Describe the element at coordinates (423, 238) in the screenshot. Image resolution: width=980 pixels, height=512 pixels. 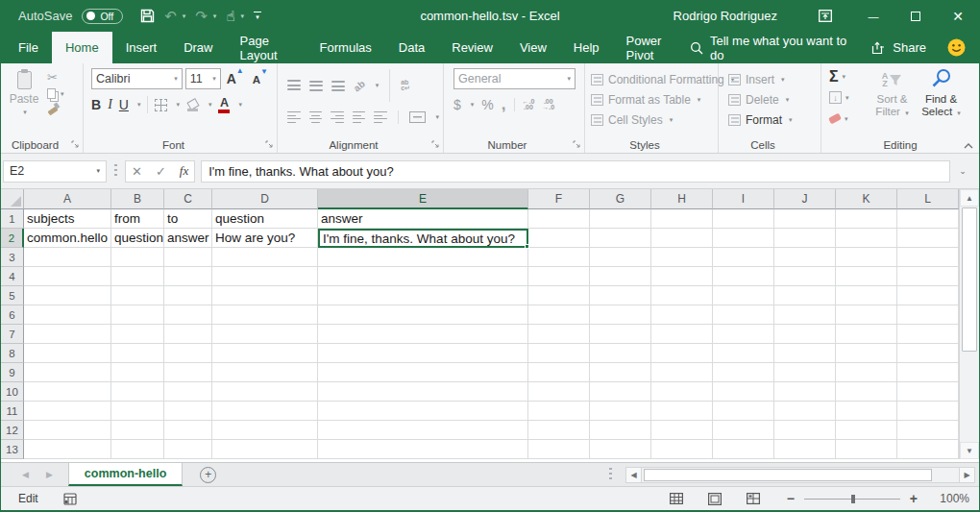
I see `cell-E2: I'm fine, thanks. What about you?` at that location.